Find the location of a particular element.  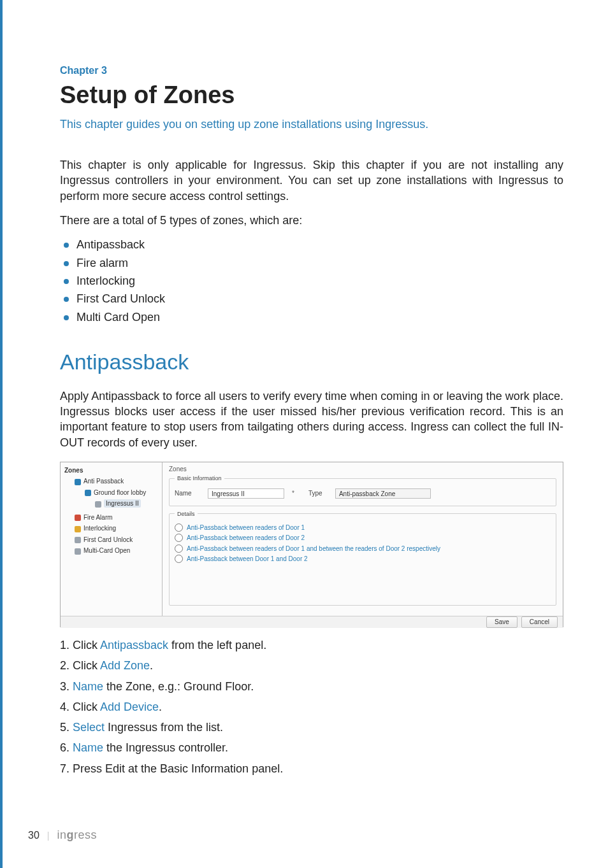

save-button: Save is located at coordinates (502, 622).